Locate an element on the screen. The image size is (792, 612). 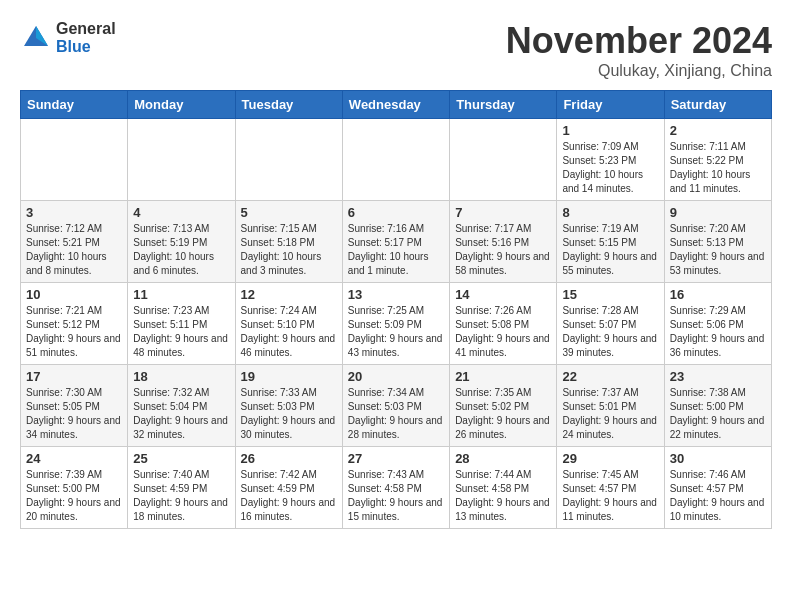
day-number: 4 is located at coordinates (181, 212).